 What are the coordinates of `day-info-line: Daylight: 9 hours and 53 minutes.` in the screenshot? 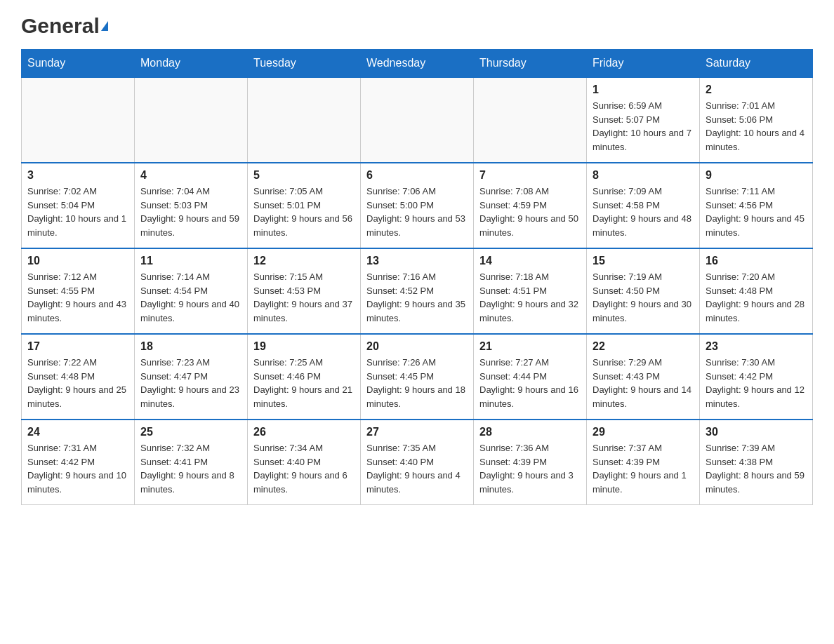 It's located at (417, 226).